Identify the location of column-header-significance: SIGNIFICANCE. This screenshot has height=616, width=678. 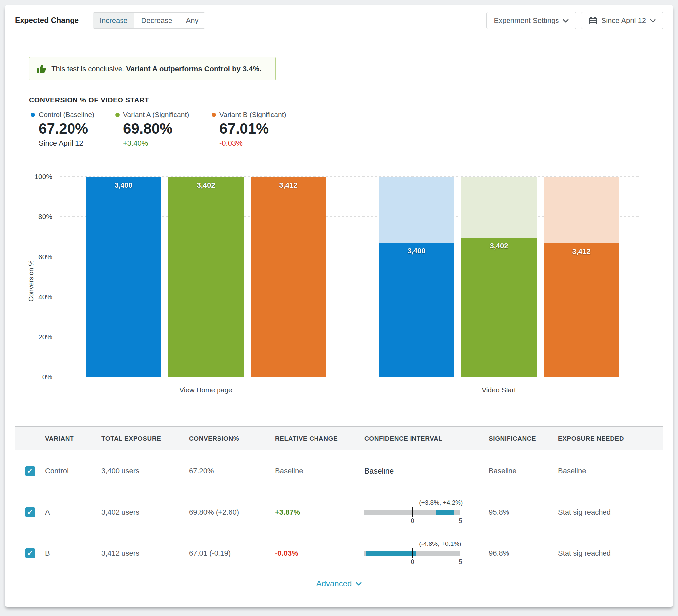
(523, 438).